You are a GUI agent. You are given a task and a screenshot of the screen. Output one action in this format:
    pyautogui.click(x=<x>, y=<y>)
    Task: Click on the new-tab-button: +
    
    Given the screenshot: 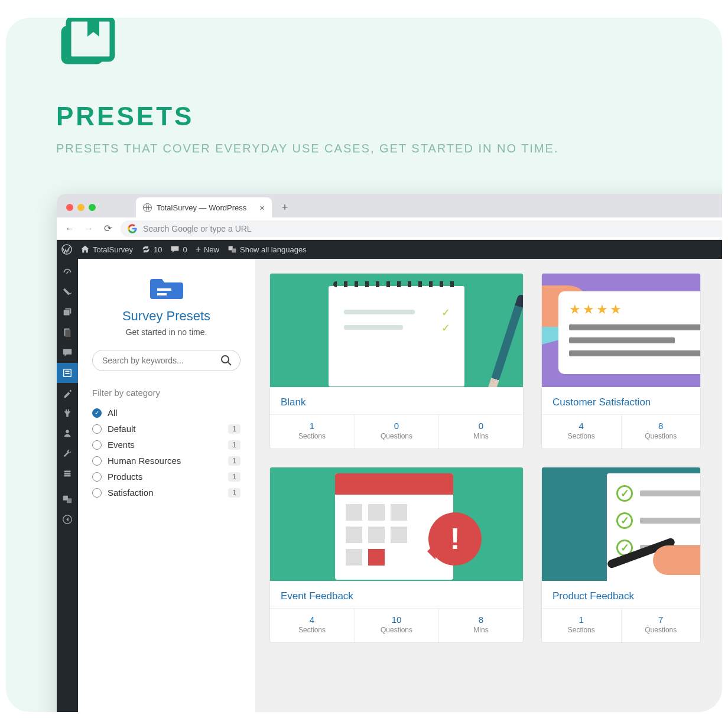 What is the action you would take?
    pyautogui.click(x=285, y=208)
    